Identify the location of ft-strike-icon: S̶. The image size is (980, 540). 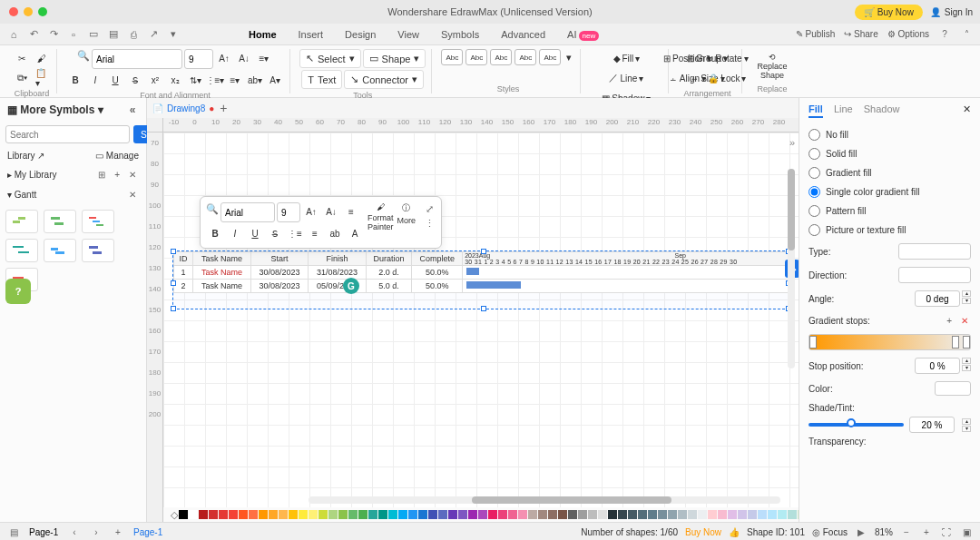
(275, 233).